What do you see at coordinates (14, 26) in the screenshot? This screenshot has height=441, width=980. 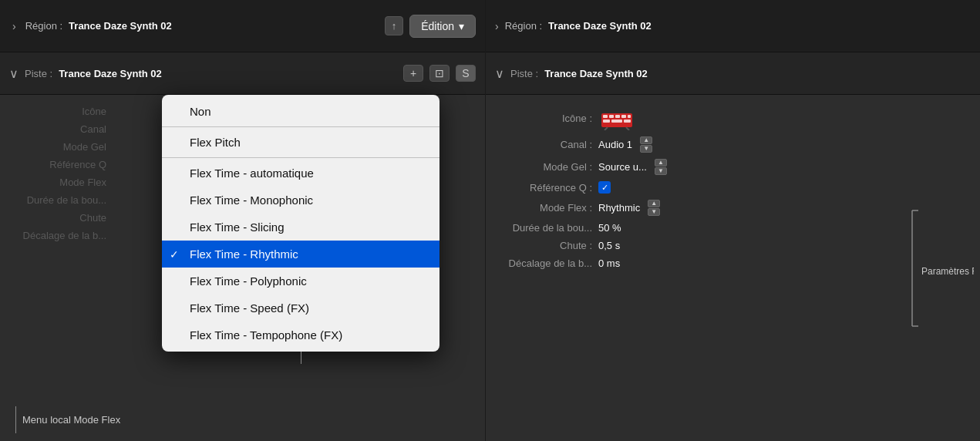 I see `left-chevron-icon: ›` at bounding box center [14, 26].